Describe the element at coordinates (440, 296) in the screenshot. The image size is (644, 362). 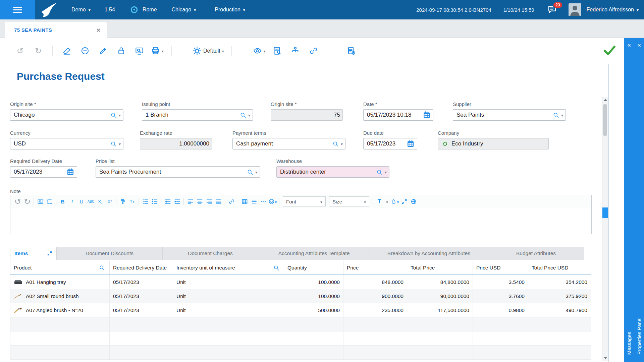
I see `total-price-cell: 90,000.0000` at that location.